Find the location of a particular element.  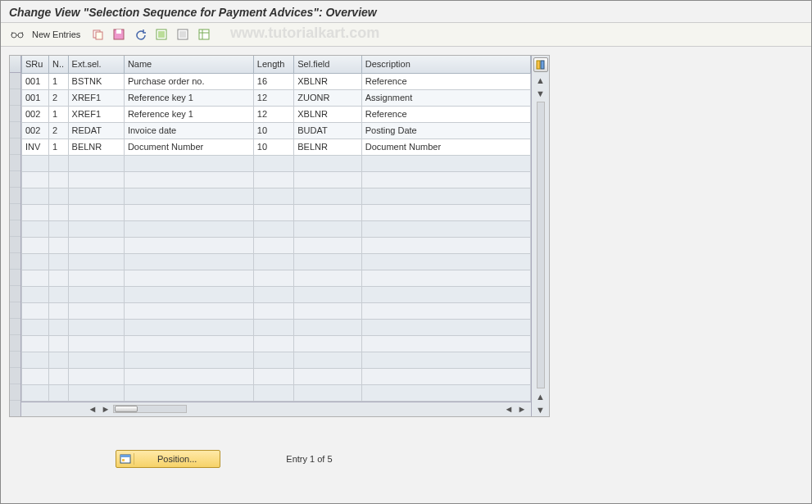

cell-n: 1 is located at coordinates (58, 114).